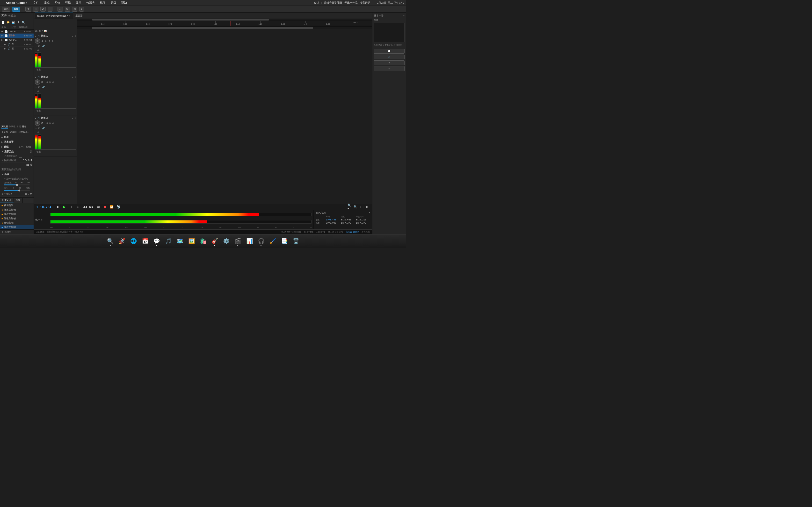  I want to click on files-new: 📄, so click(3, 22).